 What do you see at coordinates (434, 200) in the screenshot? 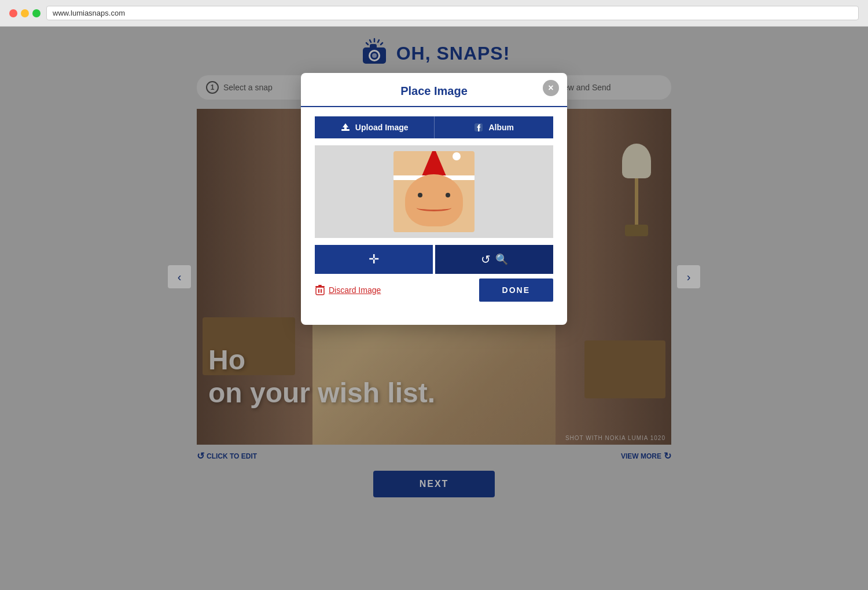
I see `face` at bounding box center [434, 200].